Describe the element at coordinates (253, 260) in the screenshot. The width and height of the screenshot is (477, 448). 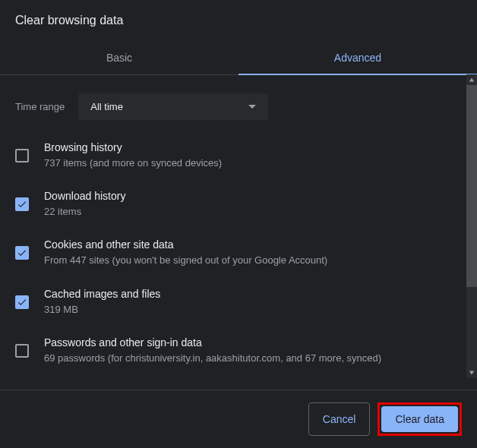
I see `option-subtitle: From 447 sites (you won't be signed out …` at that location.